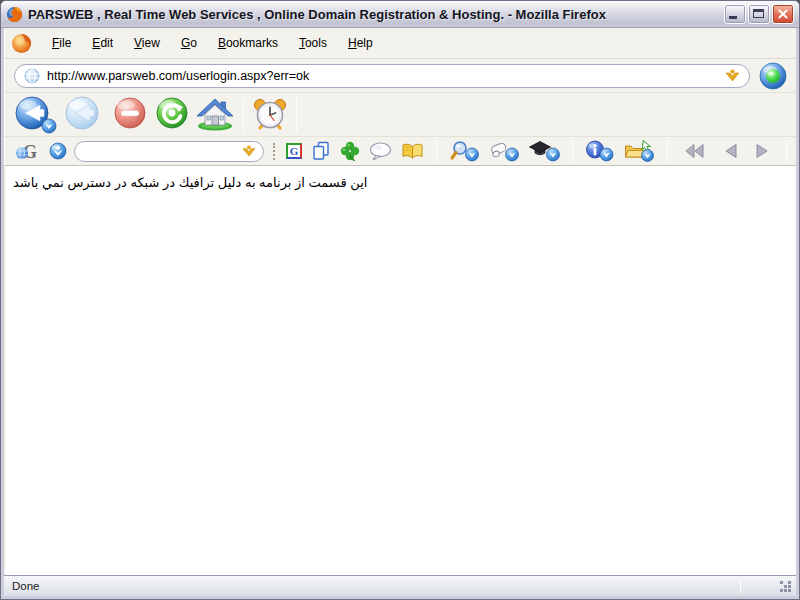 This screenshot has width=800, height=600. What do you see at coordinates (321, 151) in the screenshot?
I see `copy-pages-icon` at bounding box center [321, 151].